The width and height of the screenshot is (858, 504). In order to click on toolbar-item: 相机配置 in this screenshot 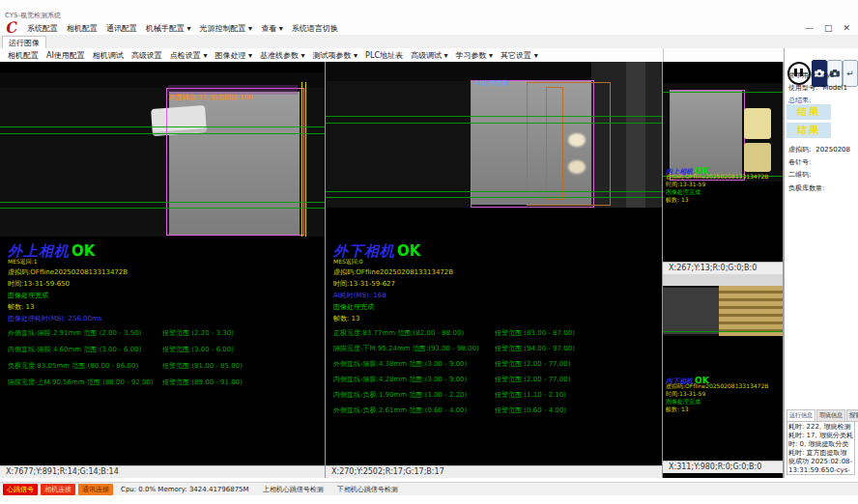, I will do `click(23, 56)`.